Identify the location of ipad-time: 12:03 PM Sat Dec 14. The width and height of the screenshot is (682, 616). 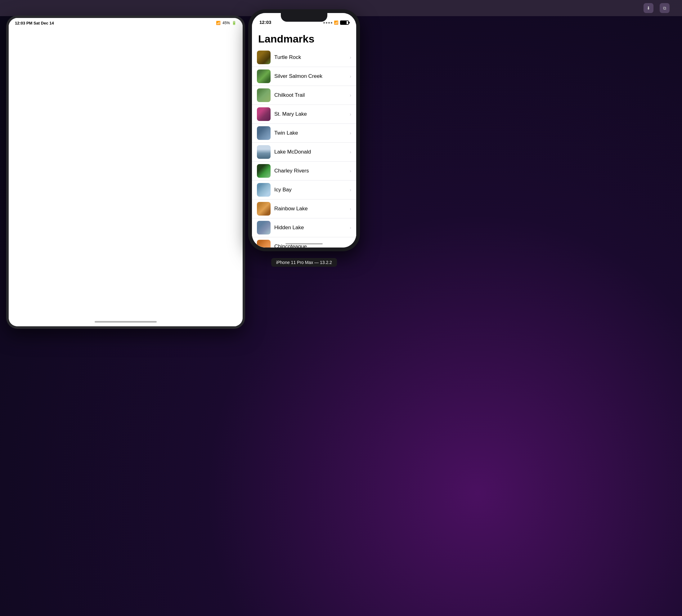
(35, 23).